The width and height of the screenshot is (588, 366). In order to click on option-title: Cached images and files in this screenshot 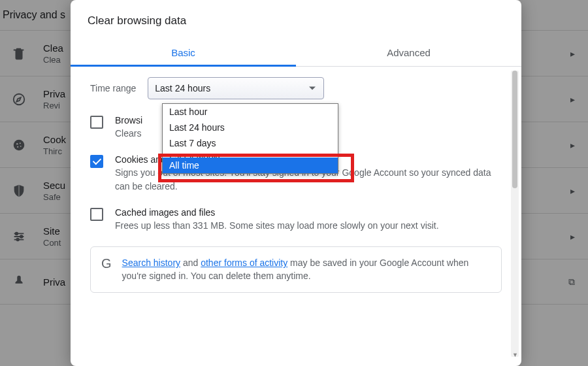, I will do `click(277, 212)`.